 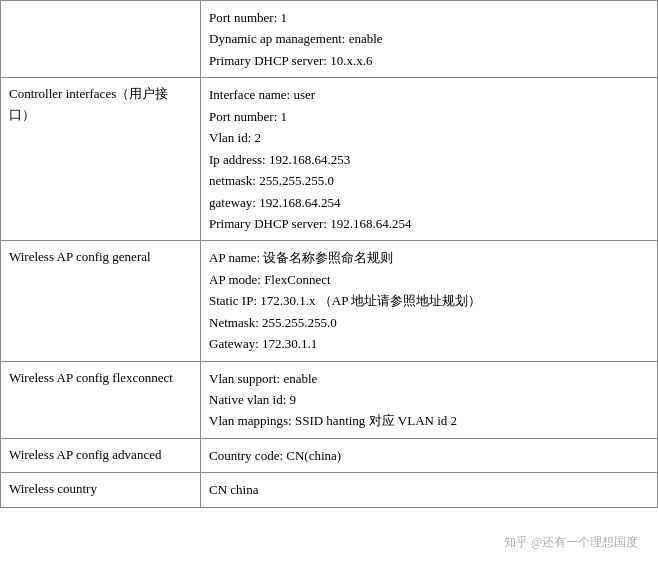 I want to click on cell-line: Vlan id: 2, so click(x=429, y=138).